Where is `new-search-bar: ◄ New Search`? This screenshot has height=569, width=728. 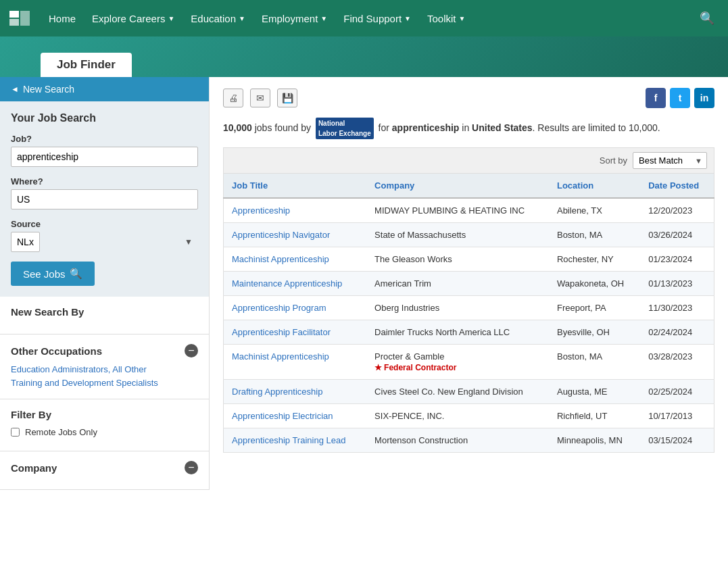
new-search-bar: ◄ New Search is located at coordinates (104, 89).